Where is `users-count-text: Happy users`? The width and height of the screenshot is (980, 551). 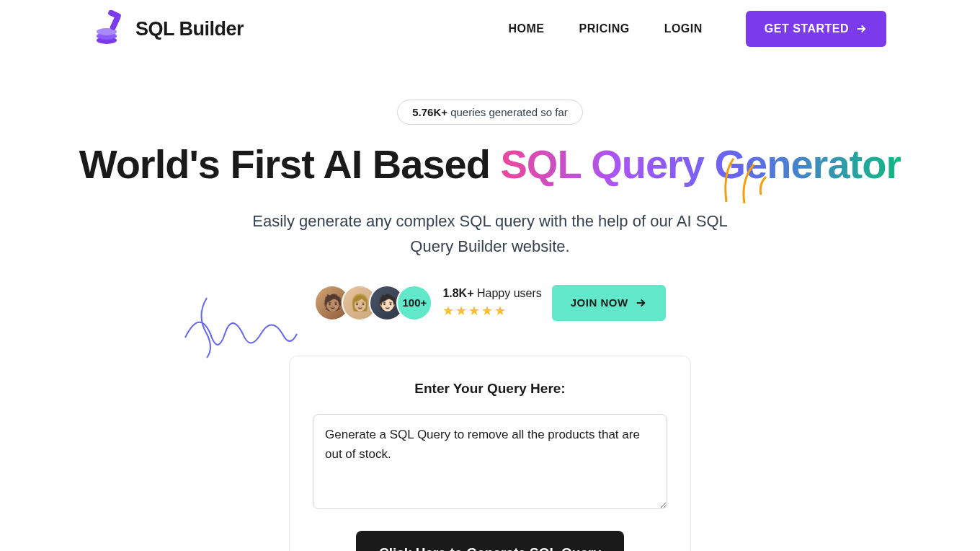 users-count-text: Happy users is located at coordinates (508, 293).